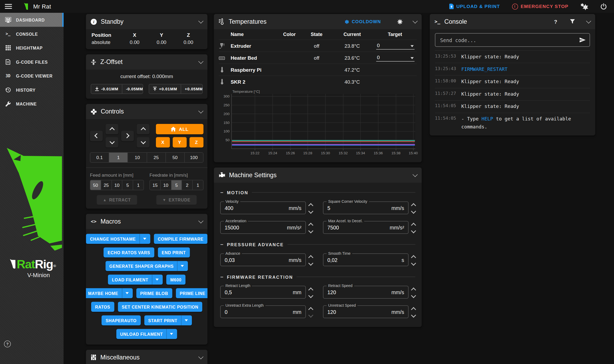  Describe the element at coordinates (263, 312) in the screenshot. I see `unretract-extra-length-field: Unretract Extra Length 0 mm` at that location.